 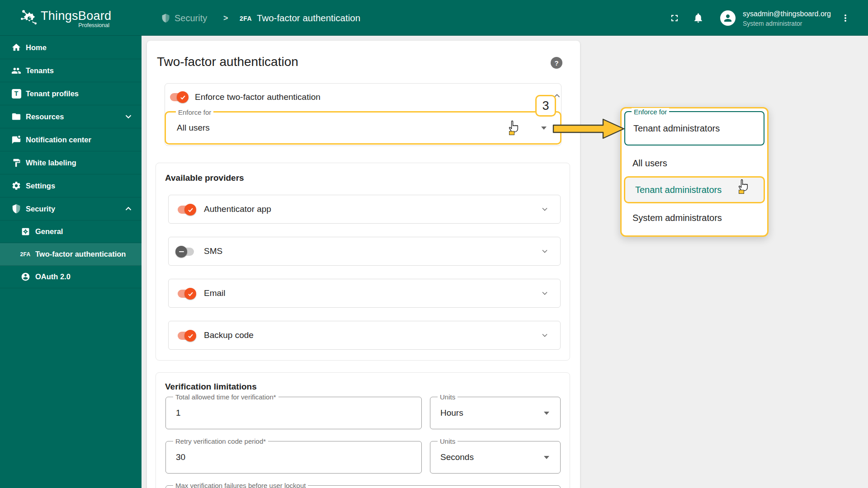 What do you see at coordinates (308, 18) in the screenshot?
I see `breadcrumb-current: Two-factor authentication` at bounding box center [308, 18].